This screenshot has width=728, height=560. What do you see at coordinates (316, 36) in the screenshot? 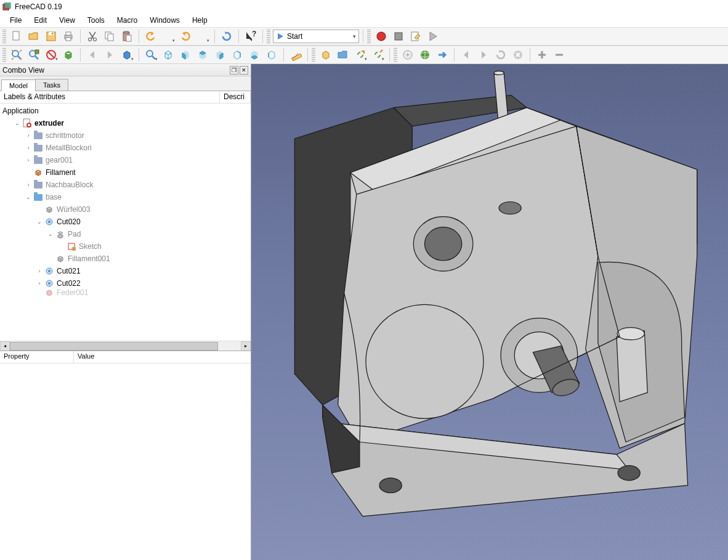
I see `workbench-selector: Start` at bounding box center [316, 36].